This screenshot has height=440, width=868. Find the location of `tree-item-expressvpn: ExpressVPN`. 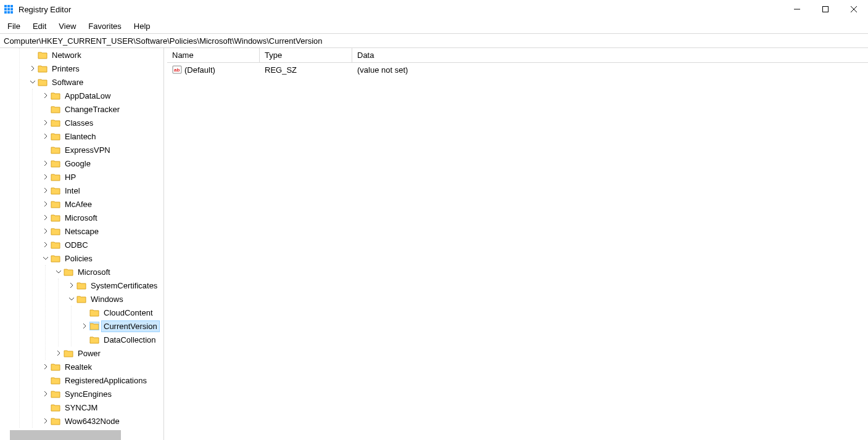

tree-item-expressvpn: ExpressVPN is located at coordinates (102, 150).